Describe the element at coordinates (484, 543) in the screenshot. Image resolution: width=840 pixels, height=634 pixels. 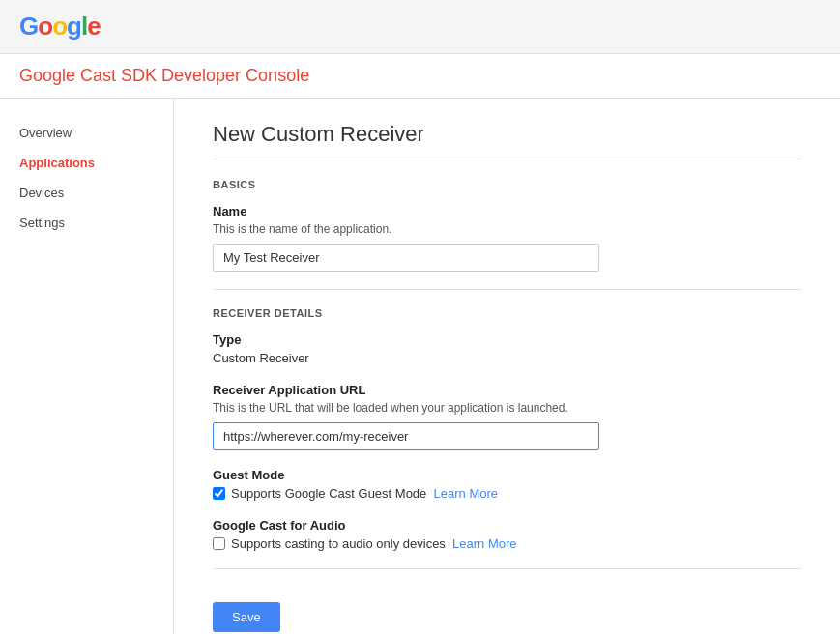
I see `cast-audio-learn-more: Learn More` at that location.